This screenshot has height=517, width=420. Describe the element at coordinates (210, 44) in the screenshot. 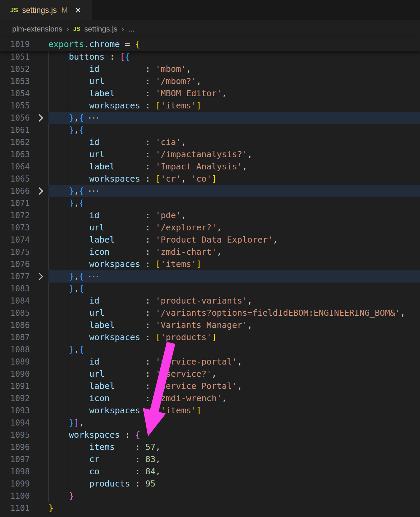

I see `sticky-scroll-line: 1019 exports.chrome = {` at that location.